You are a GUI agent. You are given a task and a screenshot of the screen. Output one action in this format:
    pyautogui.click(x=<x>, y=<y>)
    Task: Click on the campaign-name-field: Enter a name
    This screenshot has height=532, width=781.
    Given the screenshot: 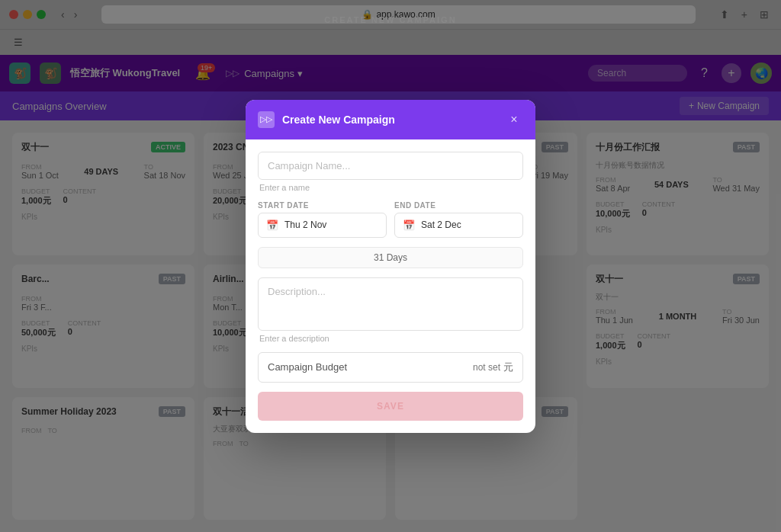 What is the action you would take?
    pyautogui.click(x=390, y=172)
    